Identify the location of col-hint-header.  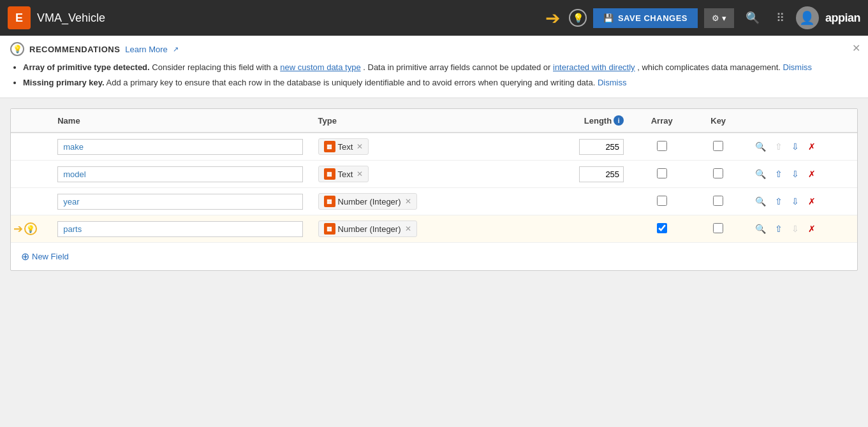
(31, 121).